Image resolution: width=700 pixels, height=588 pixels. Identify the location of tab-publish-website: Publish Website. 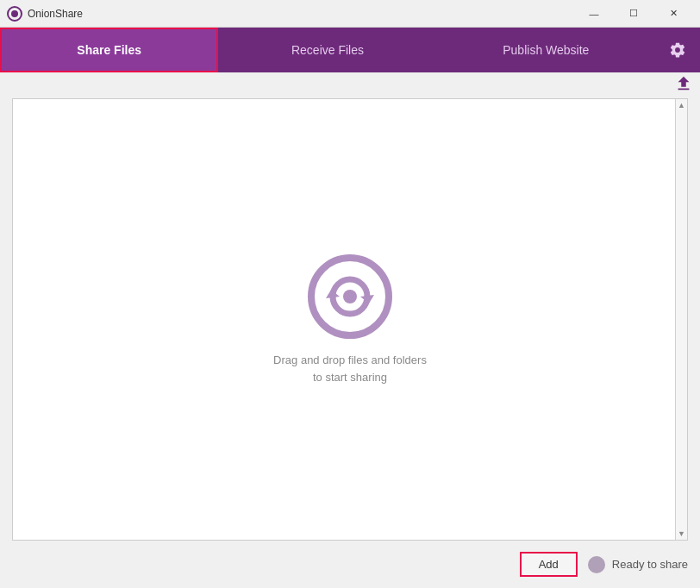
(547, 50).